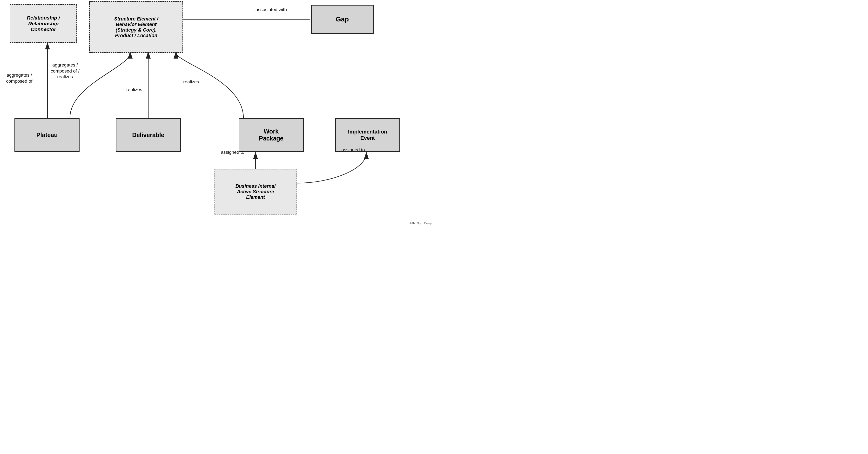 Image resolution: width=868 pixels, height=454 pixels. I want to click on deliverable-box: Deliverable, so click(148, 135).